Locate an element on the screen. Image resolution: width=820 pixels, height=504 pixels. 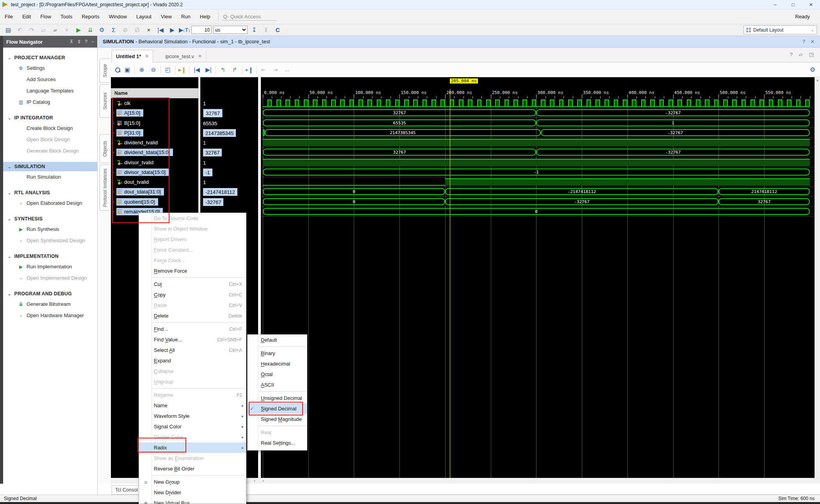
wave-lane-dout_tvalid is located at coordinates (538, 182).